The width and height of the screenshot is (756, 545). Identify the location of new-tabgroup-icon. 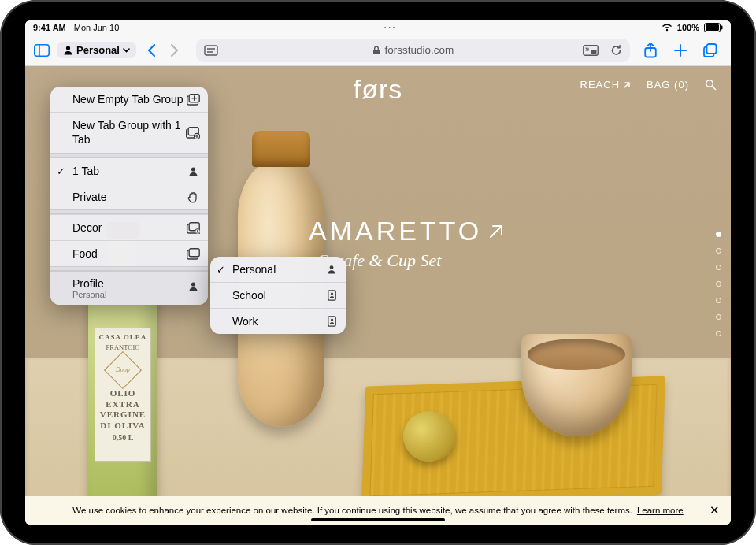
(193, 99).